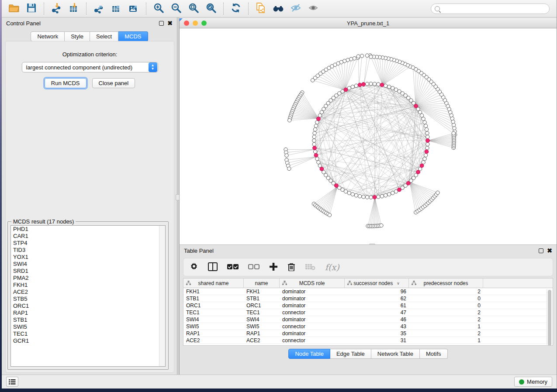 Image resolution: width=557 pixels, height=392 pixels. I want to click on table-row: TEC1TEC1connector472, so click(368, 313).